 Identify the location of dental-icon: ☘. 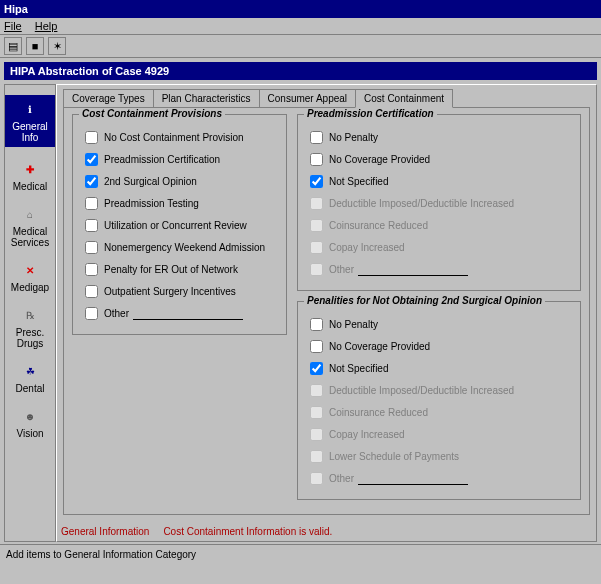
(30, 371).